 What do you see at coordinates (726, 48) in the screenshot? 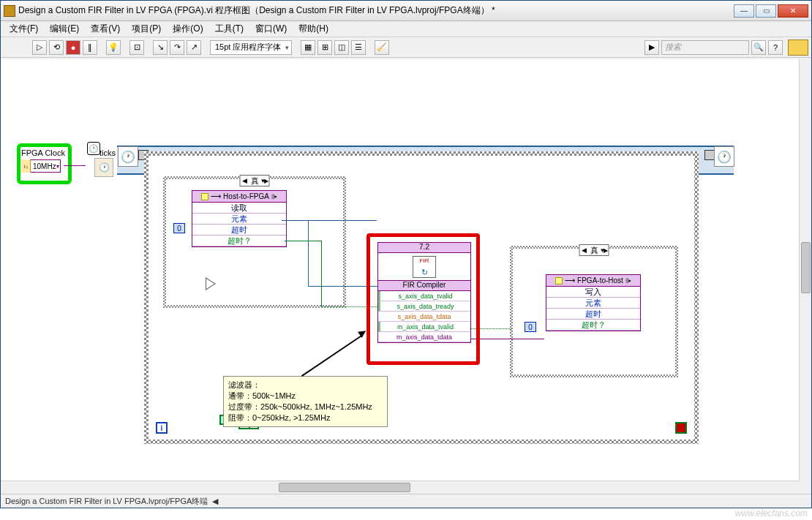
I see `search-area: ▶ 搜索 🔍 ?` at bounding box center [726, 48].